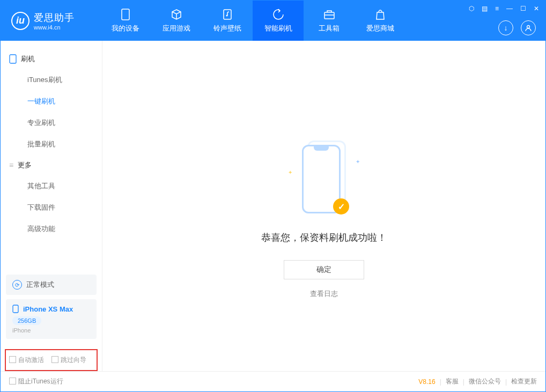 Image resolution: width=546 pixels, height=392 pixels. What do you see at coordinates (329, 28) in the screenshot?
I see `nav-label: 工具箱` at bounding box center [329, 28].